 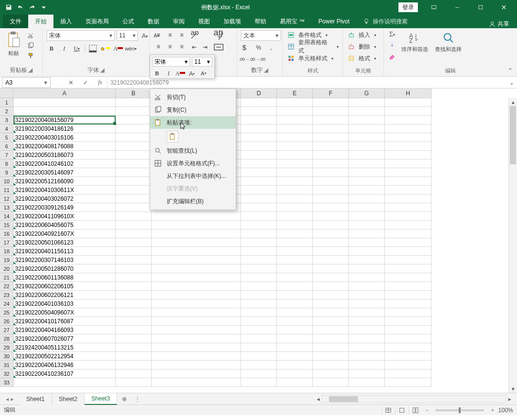 I want to click on scroll-right-icon: ▸, so click(x=510, y=399).